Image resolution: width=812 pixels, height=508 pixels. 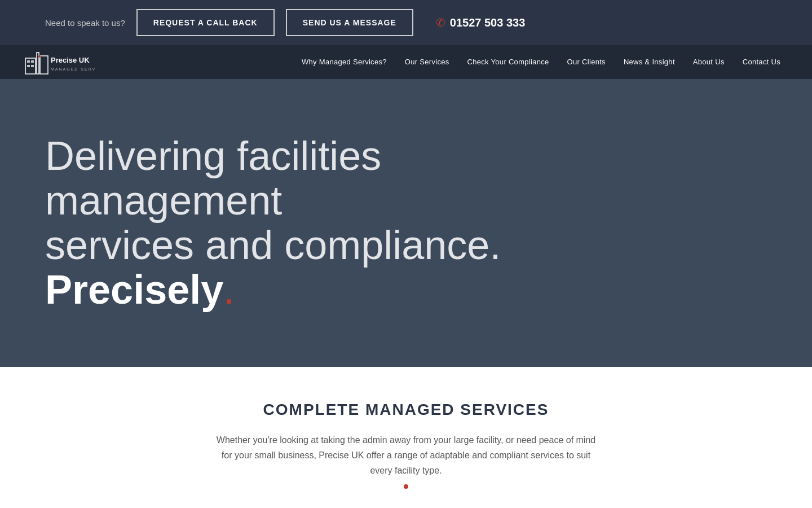 What do you see at coordinates (350, 23) in the screenshot?
I see `send-message-button: SEND US A MESSAGE` at bounding box center [350, 23].